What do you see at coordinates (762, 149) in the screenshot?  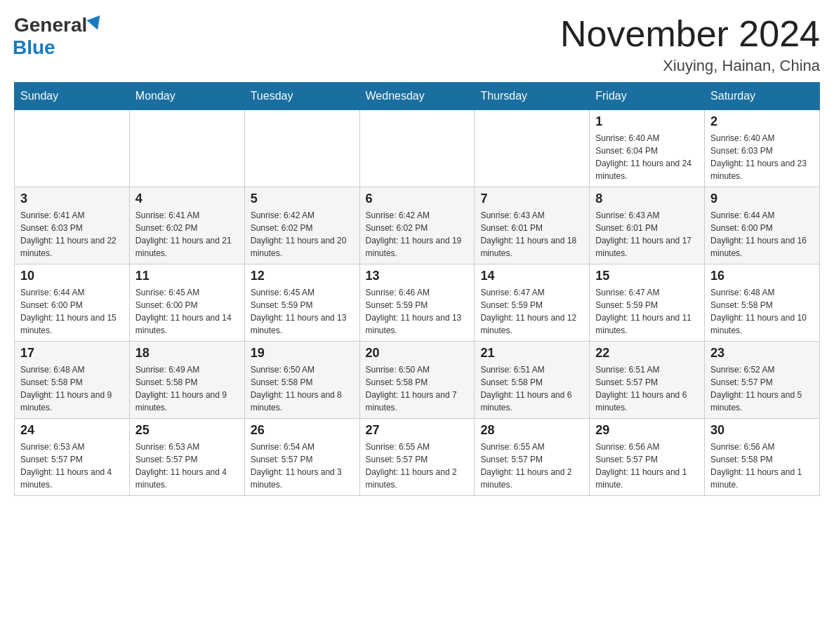 I see `calendar-cell: 2Sunrise: 6:40 AM Sunset: 6:03 PM Daylig…` at bounding box center [762, 149].